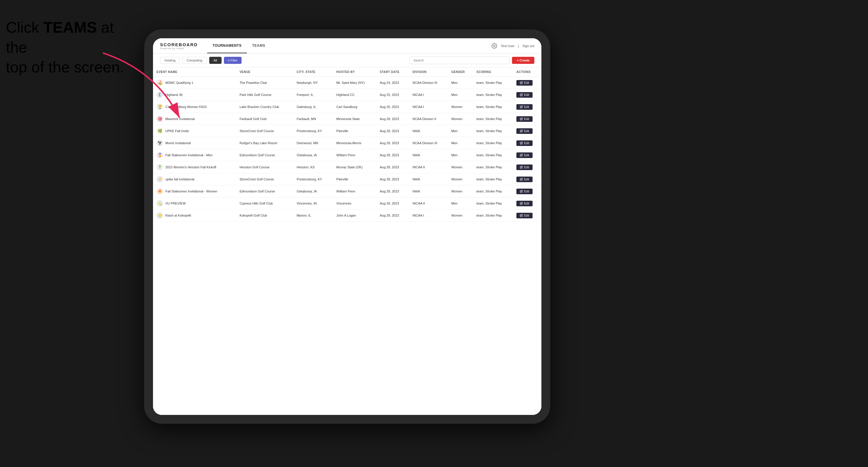 This screenshot has width=868, height=467. Describe the element at coordinates (313, 216) in the screenshot. I see `cell-city: Marion, IL` at that location.